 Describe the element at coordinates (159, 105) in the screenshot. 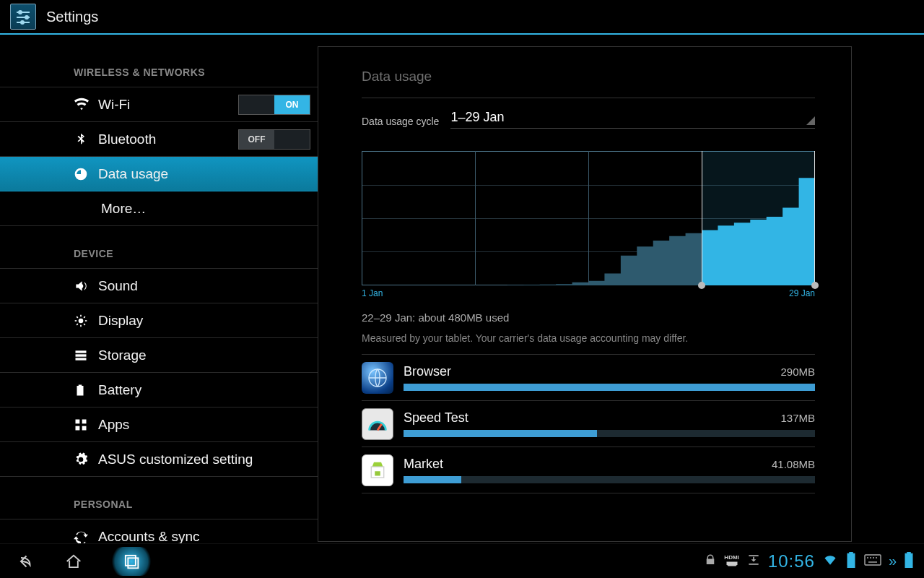

I see `sidebar-item-wifi: Wi-Fi ON` at that location.